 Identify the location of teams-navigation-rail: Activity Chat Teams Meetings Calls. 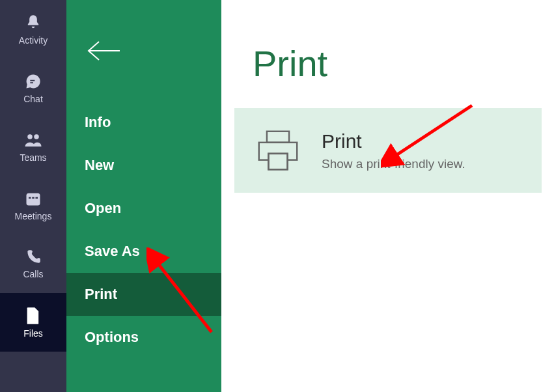
(33, 196).